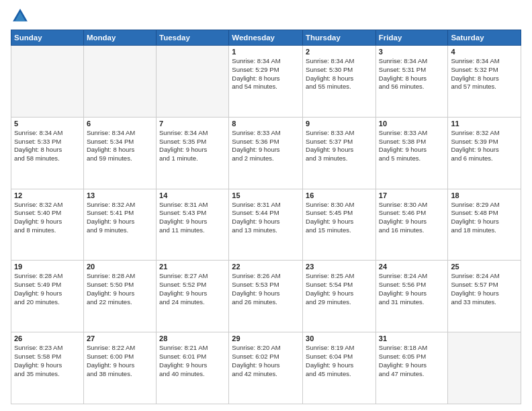  What do you see at coordinates (120, 224) in the screenshot?
I see `calendar-cell: 13Sunrise: 8:32 AMSunset: 5:41 PMDayligh…` at bounding box center [120, 224].